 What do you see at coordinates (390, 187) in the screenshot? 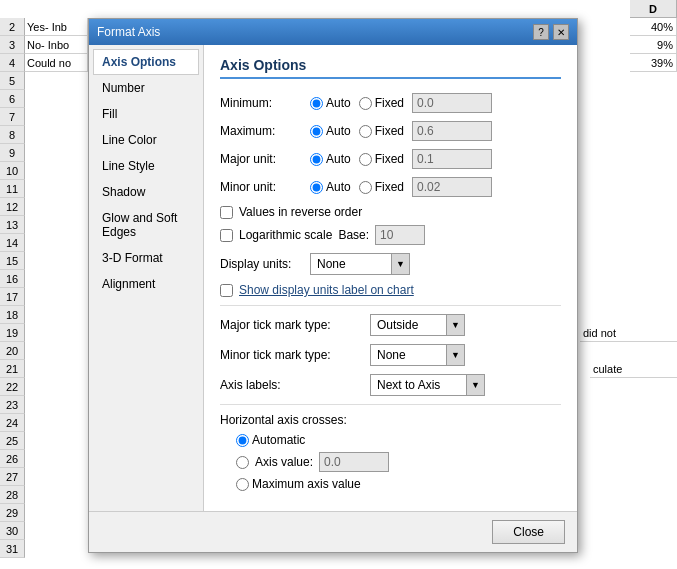
I see `minor-unit-fixed-label: Fixed` at bounding box center [390, 187].